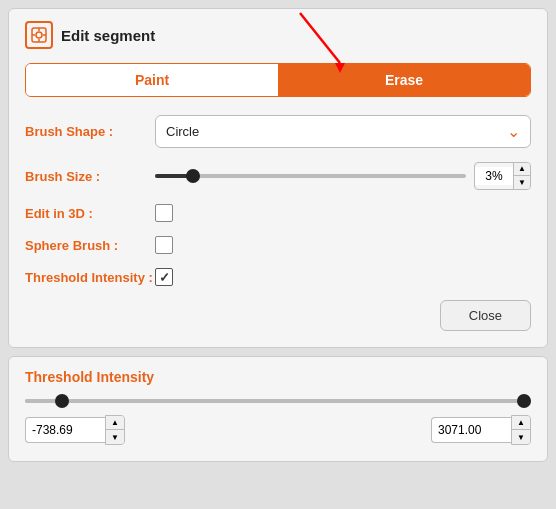  I want to click on threshold-inputs-row: ▲ ▼ ▲ ▼, so click(278, 430).